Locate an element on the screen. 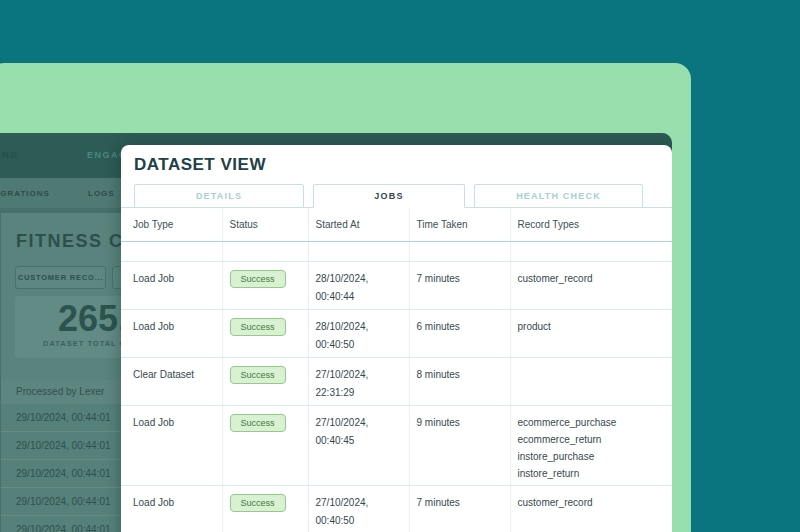 The height and width of the screenshot is (532, 800). started-at-cell: 28/10/2024, 00:40:44 is located at coordinates (358, 285).